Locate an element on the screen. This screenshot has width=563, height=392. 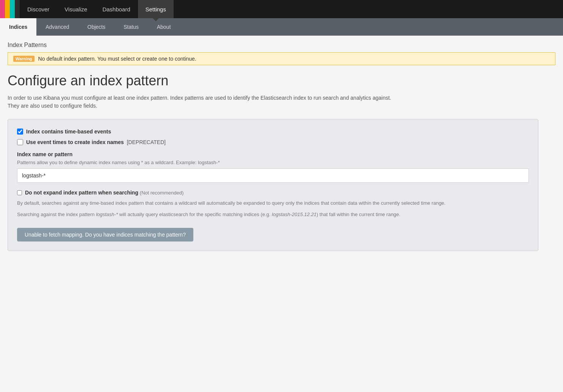
not-recommended-text: (Not recommended) is located at coordinates (162, 193).